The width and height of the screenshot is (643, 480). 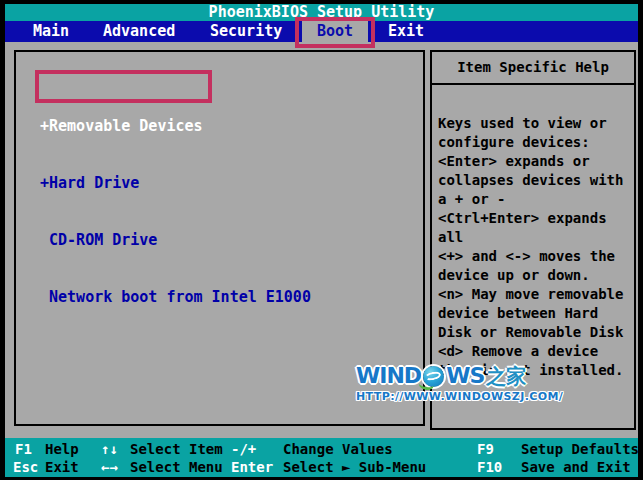 What do you see at coordinates (388, 376) in the screenshot?
I see `watermark-brand-prefix: WIND` at bounding box center [388, 376].